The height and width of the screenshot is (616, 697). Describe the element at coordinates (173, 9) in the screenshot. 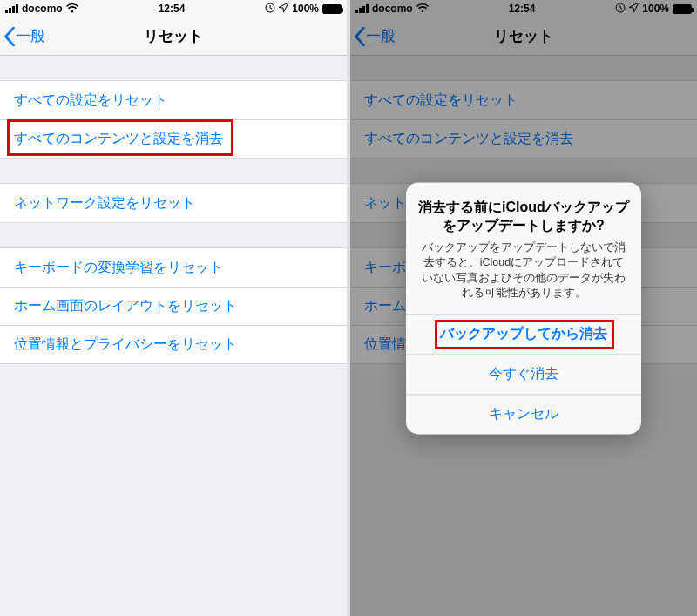

I see `status-bar: docomo 12:54 100%` at that location.